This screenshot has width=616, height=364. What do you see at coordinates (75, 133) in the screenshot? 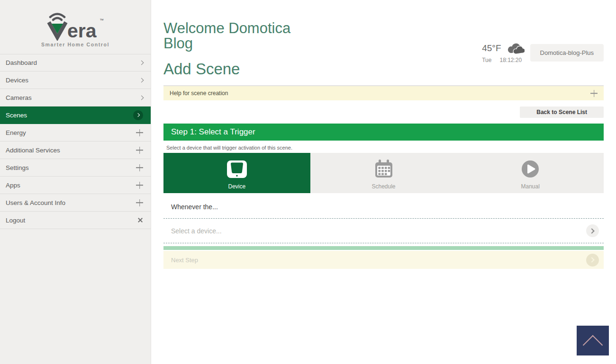
I see `sidebar-item-energy: Energy` at bounding box center [75, 133].